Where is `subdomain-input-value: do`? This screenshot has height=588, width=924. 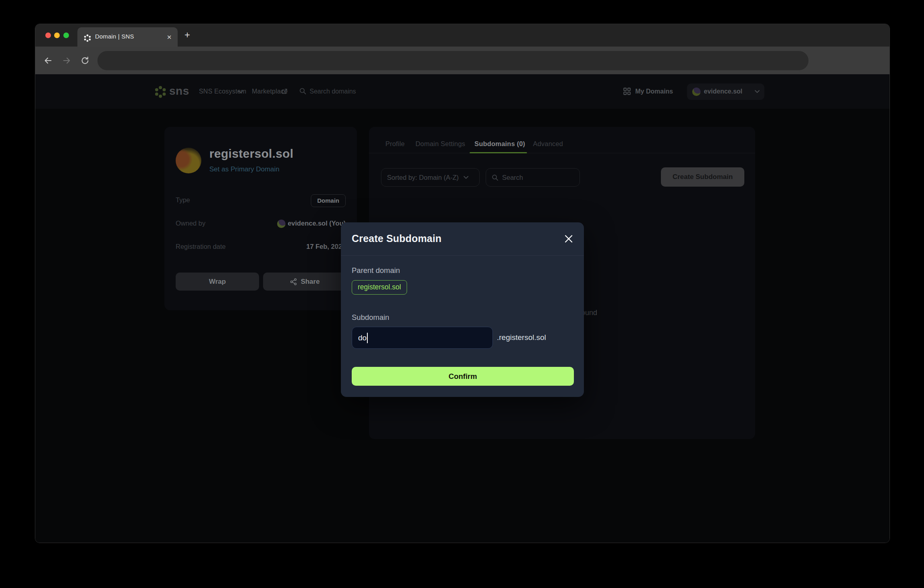 subdomain-input-value: do is located at coordinates (363, 338).